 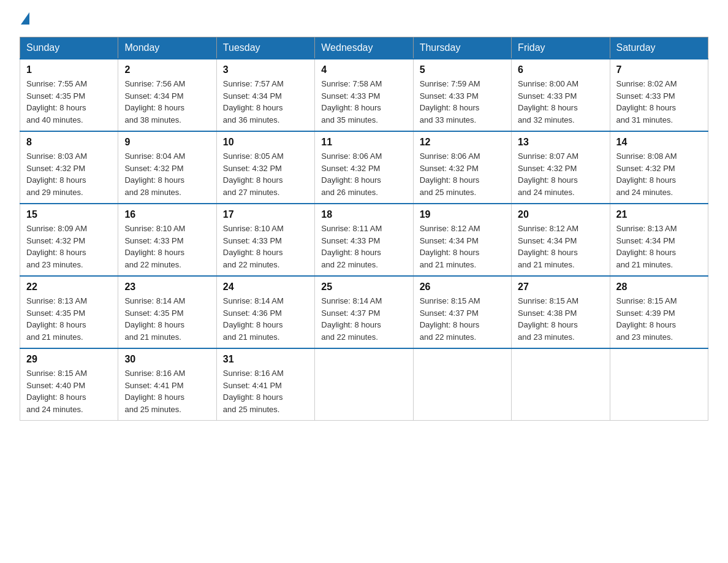 I want to click on calendar-cell: 16 Sunrise: 8:10 AM Sunset: 4:33 PM Dayl…, so click(x=167, y=240).